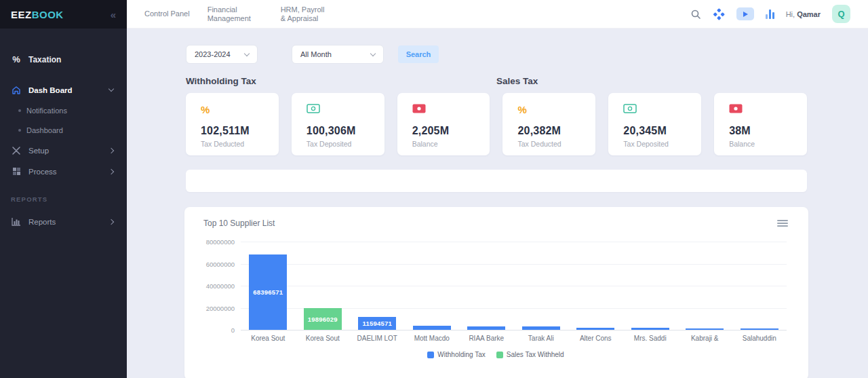 The width and height of the screenshot is (868, 378). What do you see at coordinates (496, 223) in the screenshot?
I see `chart-header: Top 10 Supplier List` at bounding box center [496, 223].